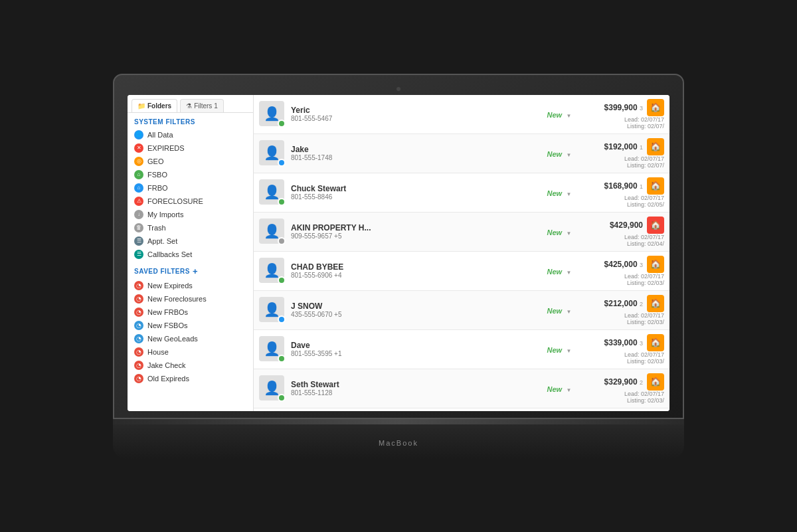 Image resolution: width=797 pixels, height=532 pixels. Describe the element at coordinates (412, 310) in the screenshot. I see `lead-info-jsnow: J SNOW 435-555-0670 +5` at that location.